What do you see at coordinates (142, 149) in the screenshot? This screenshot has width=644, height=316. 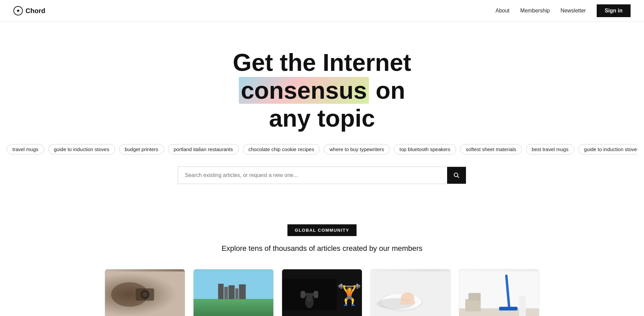 I see `tag-pill: budget printers` at bounding box center [142, 149].